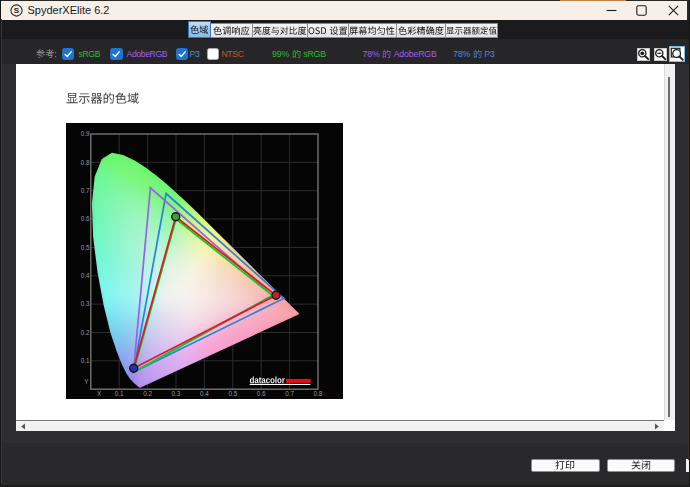 Image resolution: width=690 pixels, height=487 pixels. Describe the element at coordinates (660, 54) in the screenshot. I see `zoom-out-button` at that location.